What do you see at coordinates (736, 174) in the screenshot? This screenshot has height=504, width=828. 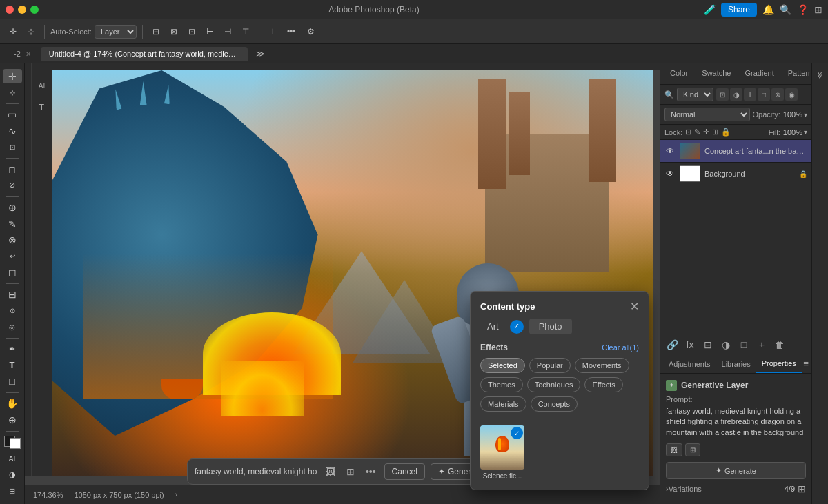 I see `layer-item-2: 👁 Background 🔒` at bounding box center [736, 174].